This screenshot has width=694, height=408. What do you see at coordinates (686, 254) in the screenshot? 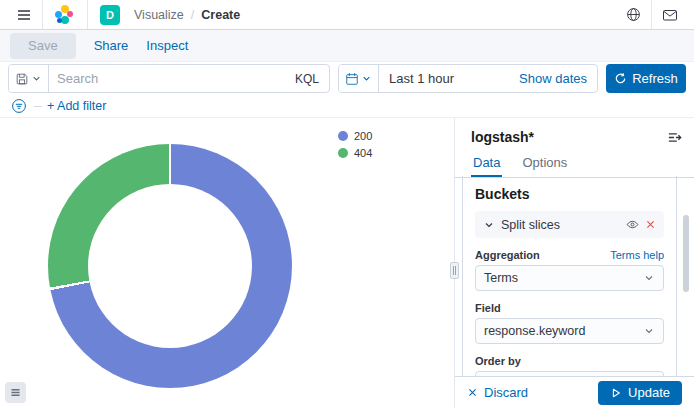
I see `sidebar-scrollbar` at bounding box center [686, 254].